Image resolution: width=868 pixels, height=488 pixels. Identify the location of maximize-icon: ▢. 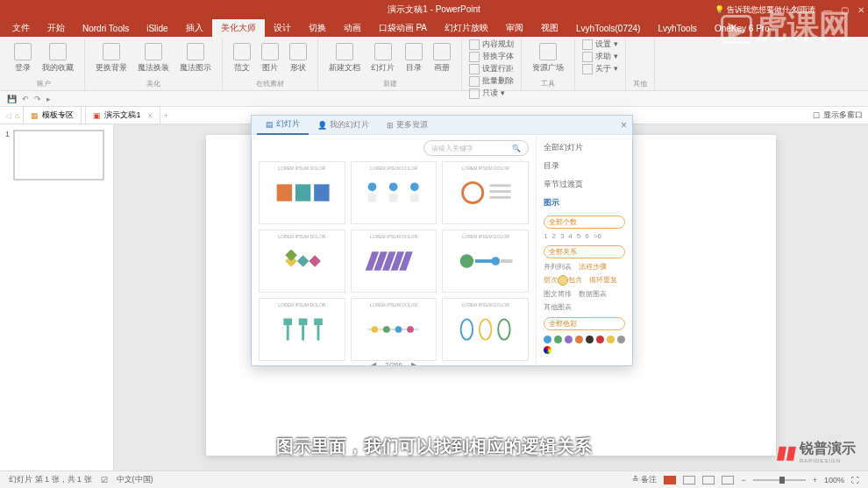
(845, 11).